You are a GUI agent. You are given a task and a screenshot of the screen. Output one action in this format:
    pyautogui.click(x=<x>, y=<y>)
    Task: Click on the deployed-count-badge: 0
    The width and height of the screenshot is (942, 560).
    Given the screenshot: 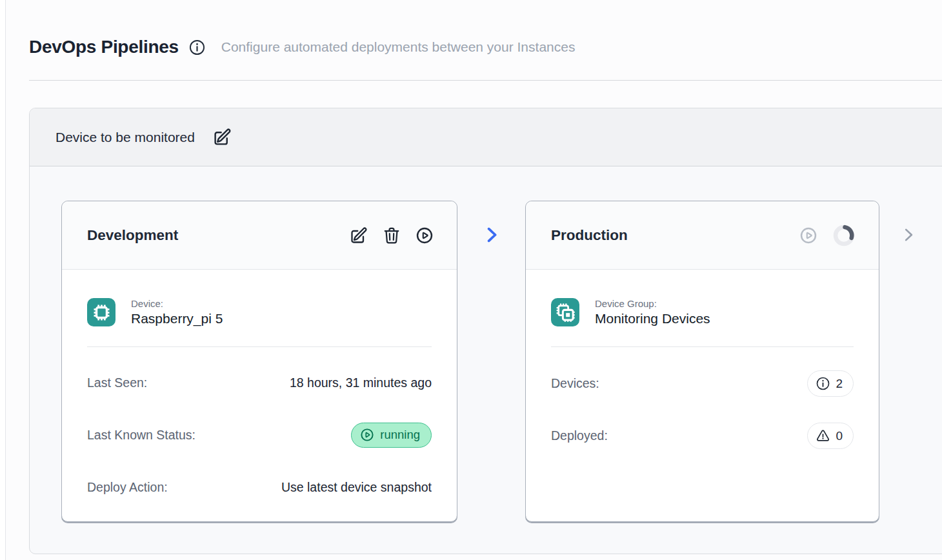 What is the action you would take?
    pyautogui.click(x=830, y=436)
    